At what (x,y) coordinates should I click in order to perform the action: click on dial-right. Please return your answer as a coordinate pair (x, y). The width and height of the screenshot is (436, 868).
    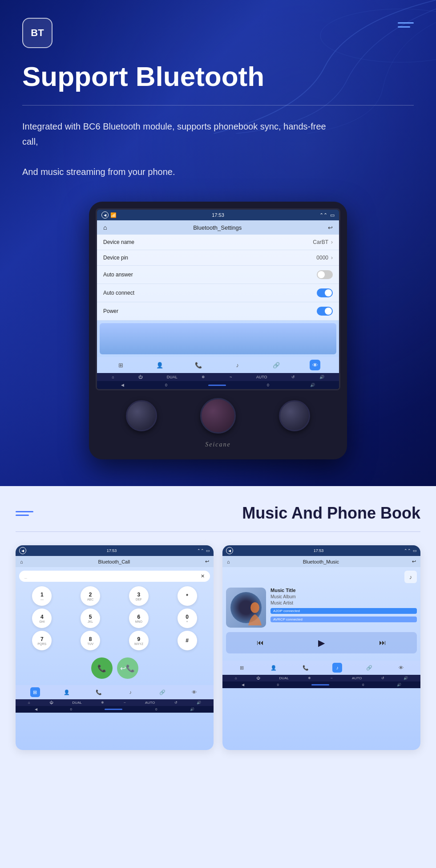
    Looking at the image, I should click on (295, 416).